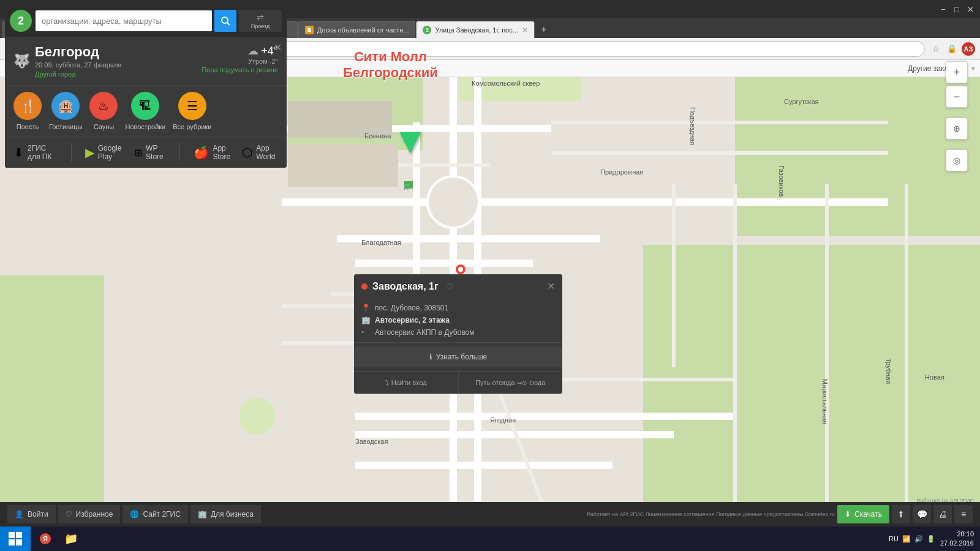 The image size is (980, 551). Describe the element at coordinates (105, 152) in the screenshot. I see `dl-item-googleplay: ▶ Google Play` at that location.